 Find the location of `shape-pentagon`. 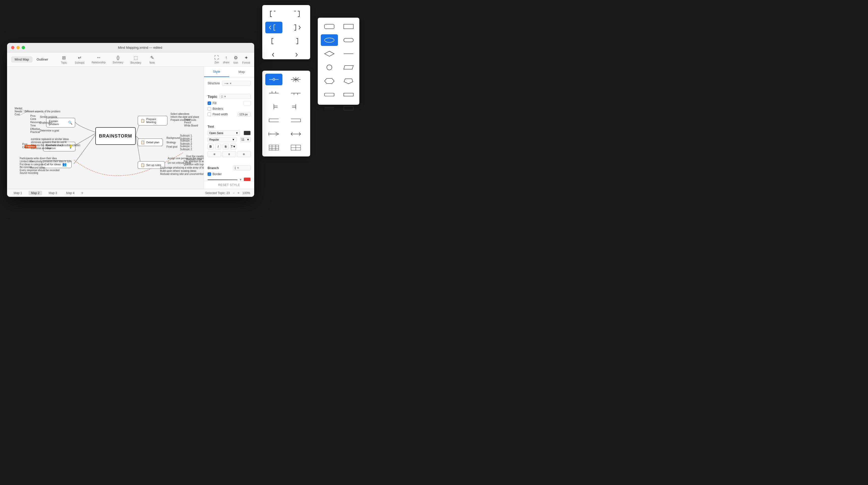

shape-pentagon is located at coordinates (348, 81).